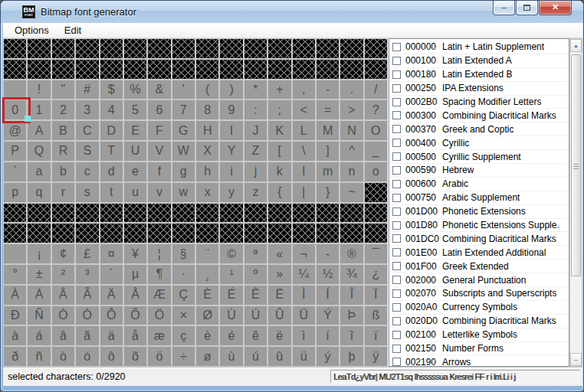  What do you see at coordinates (351, 110) in the screenshot?
I see `char-cell: >` at bounding box center [351, 110].